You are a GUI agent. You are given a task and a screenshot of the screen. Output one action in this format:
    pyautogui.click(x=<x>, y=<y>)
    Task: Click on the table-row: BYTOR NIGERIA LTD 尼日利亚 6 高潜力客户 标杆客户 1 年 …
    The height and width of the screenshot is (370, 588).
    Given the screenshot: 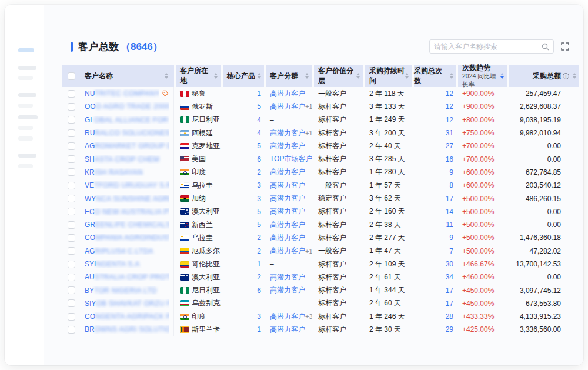 What is the action you would take?
    pyautogui.click(x=320, y=290)
    